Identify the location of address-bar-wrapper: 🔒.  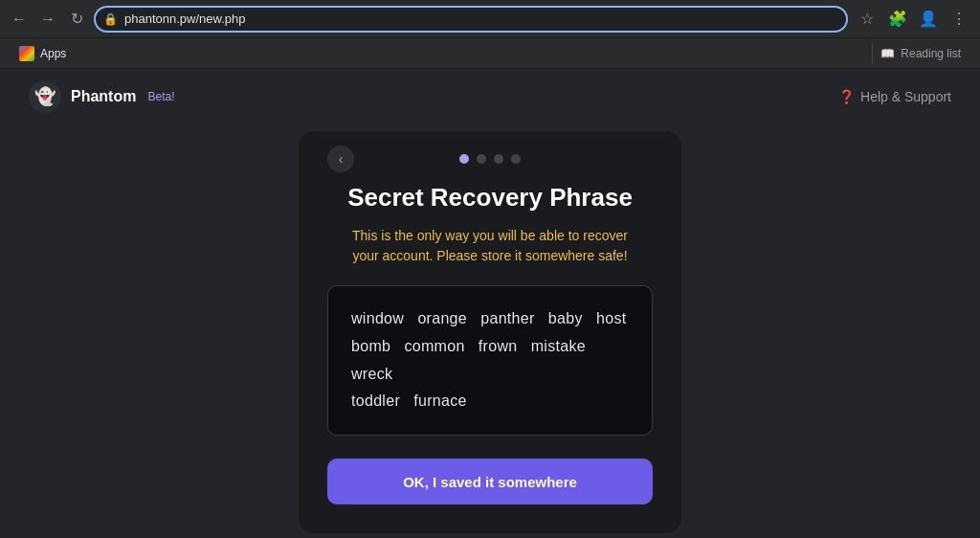
(471, 19).